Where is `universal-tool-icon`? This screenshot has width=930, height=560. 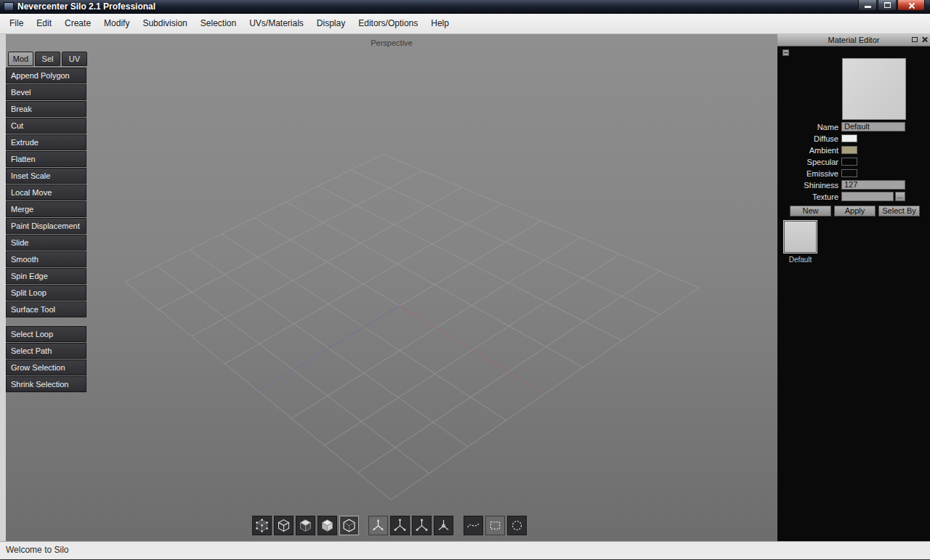
universal-tool-icon is located at coordinates (443, 526).